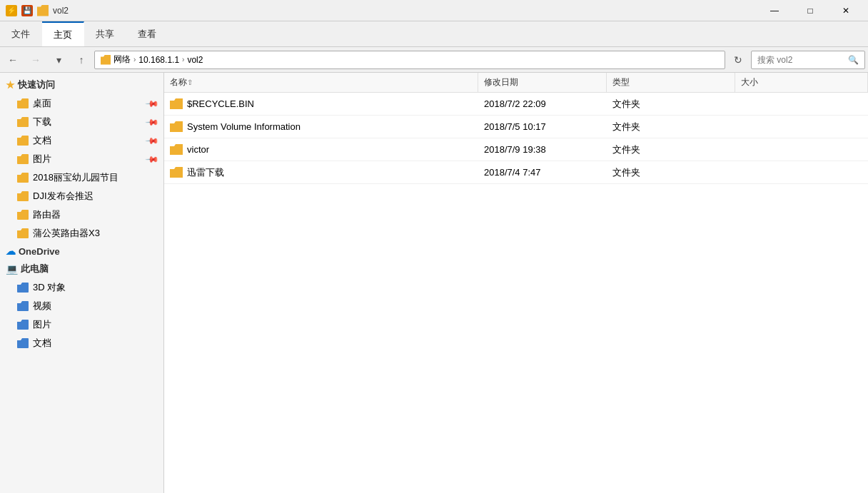 This screenshot has width=868, height=493. What do you see at coordinates (81, 196) in the screenshot?
I see `sidebar-item-dji: DJI发布会推迟` at bounding box center [81, 196].